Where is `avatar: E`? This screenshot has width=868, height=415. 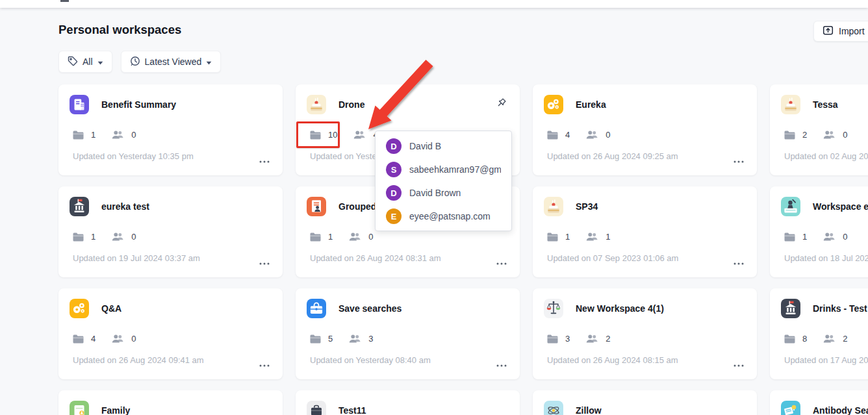 avatar: E is located at coordinates (394, 216).